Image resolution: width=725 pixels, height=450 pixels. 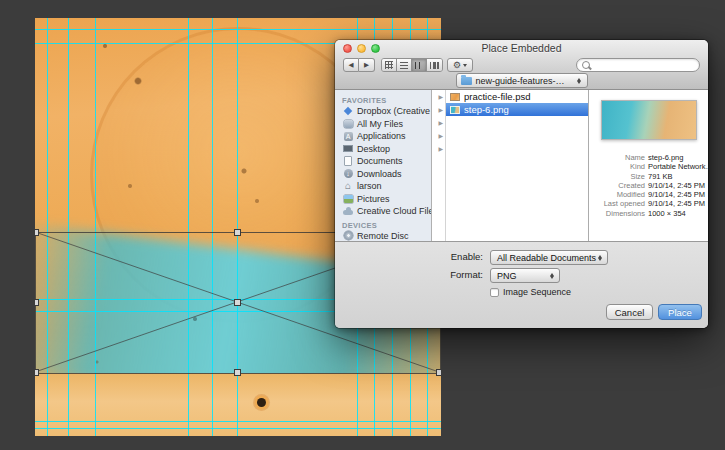 I want to click on devices-header: DEVICES, so click(x=383, y=224).